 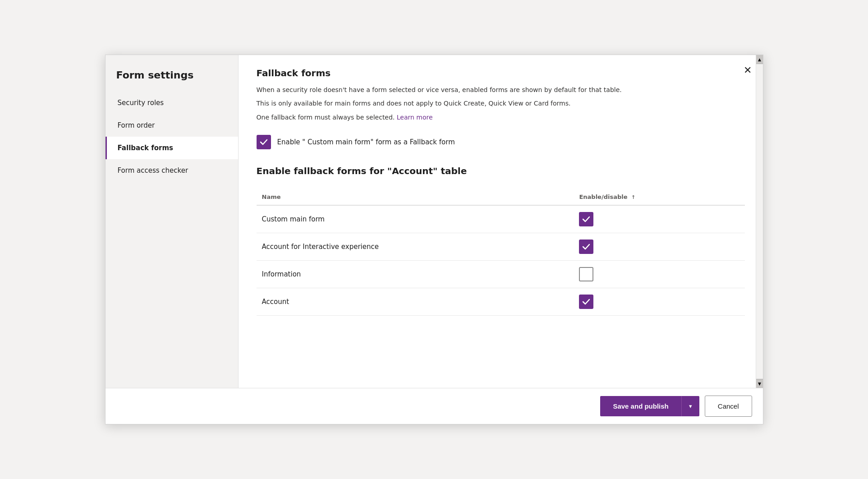 I want to click on checkbox-disabled, so click(x=586, y=274).